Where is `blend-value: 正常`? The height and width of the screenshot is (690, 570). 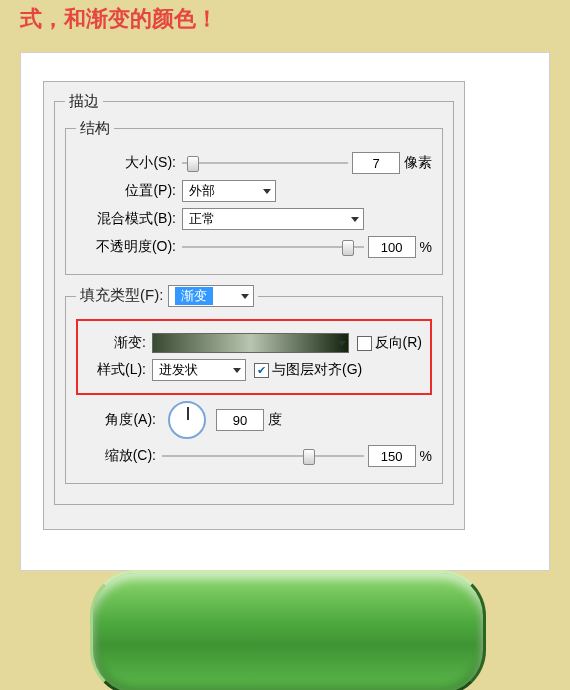 blend-value: 正常 is located at coordinates (202, 219).